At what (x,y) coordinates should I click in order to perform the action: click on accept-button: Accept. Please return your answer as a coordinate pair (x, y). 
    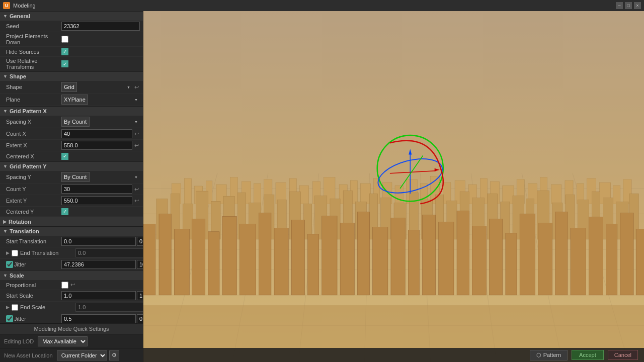
    Looking at the image, I should click on (588, 355).